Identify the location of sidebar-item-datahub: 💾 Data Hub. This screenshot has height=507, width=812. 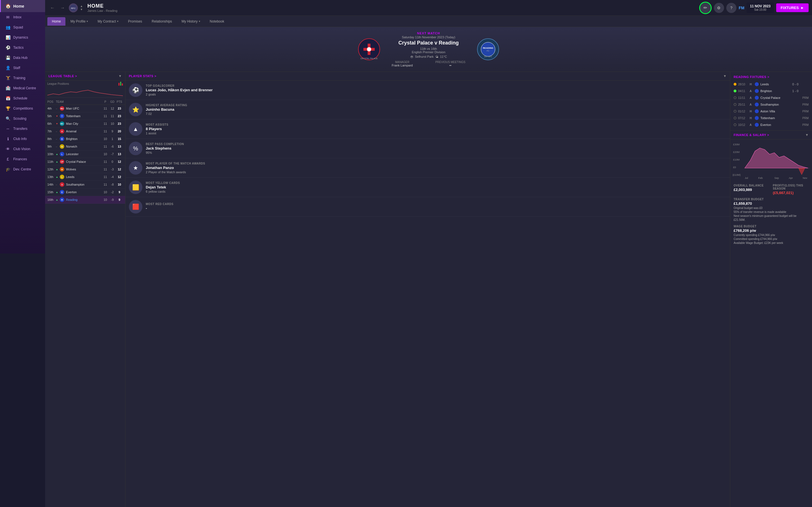
(22, 58).